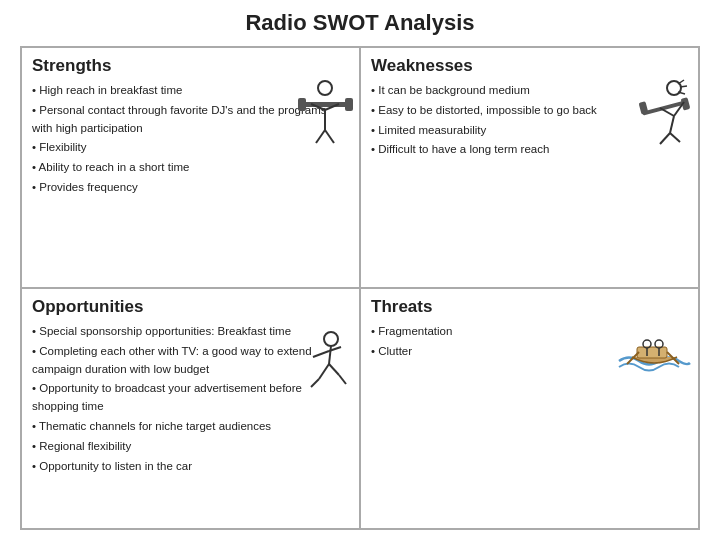 Image resolution: width=720 pixels, height=540 pixels. I want to click on list-item: • Provides frequency, so click(190, 188).